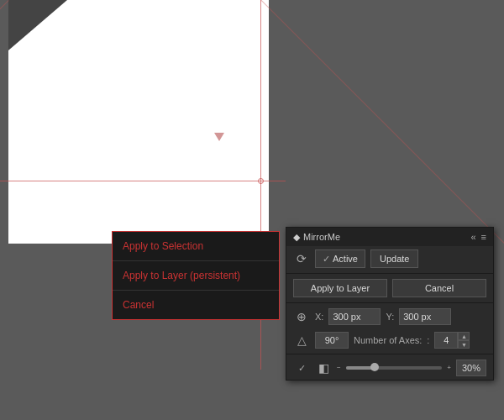 This screenshot has height=420, width=504. Describe the element at coordinates (302, 340) in the screenshot. I see `angle-icon: △` at that location.